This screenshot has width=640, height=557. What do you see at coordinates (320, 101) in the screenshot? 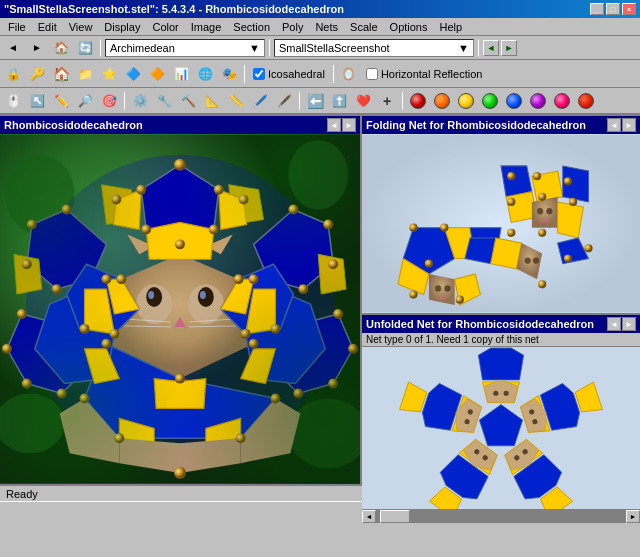
I see `toolbar-tools: 🖱️ ↖️ ✏️ 🔎 🎯 ⚙️ 🔧 🔨 📐 📏 🖊️ 🖋️ ⬅️ ⬆️ ❤️ +` at bounding box center [320, 101].